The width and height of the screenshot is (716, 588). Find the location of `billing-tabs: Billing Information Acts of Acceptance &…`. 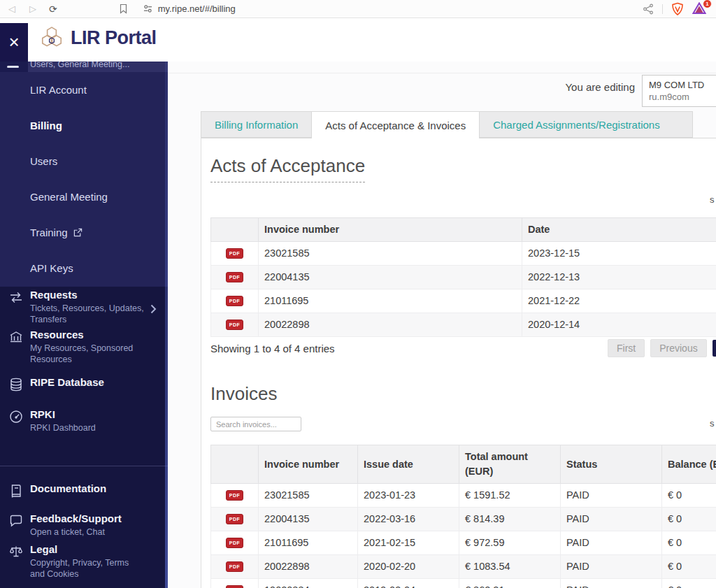

billing-tabs: Billing Information Acts of Acceptance &… is located at coordinates (447, 124).